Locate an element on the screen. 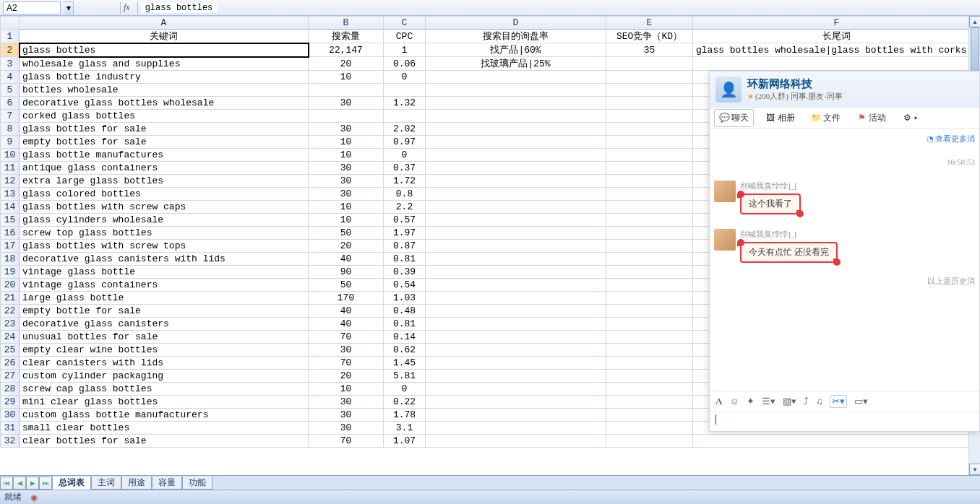  cell-E7 is located at coordinates (650, 116).